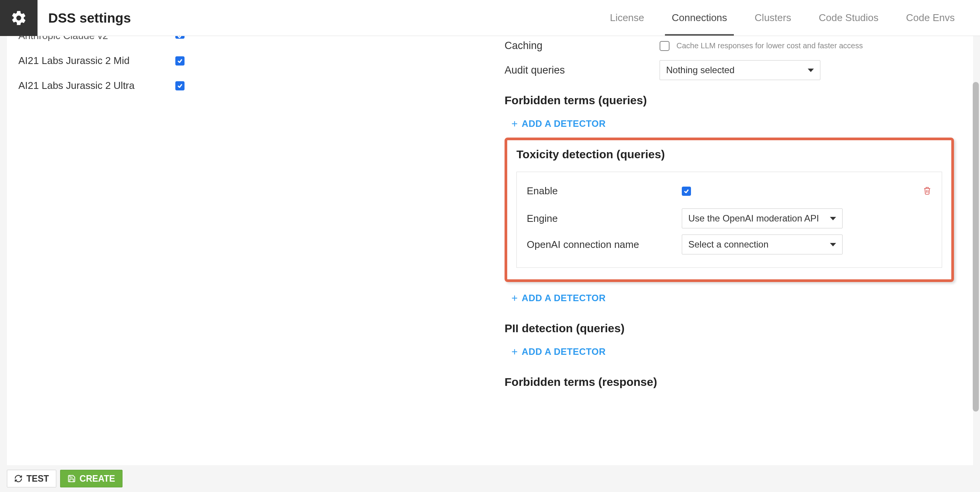 Image resolution: width=980 pixels, height=492 pixels. I want to click on openai-conn-label: OpenAI connection name, so click(604, 244).